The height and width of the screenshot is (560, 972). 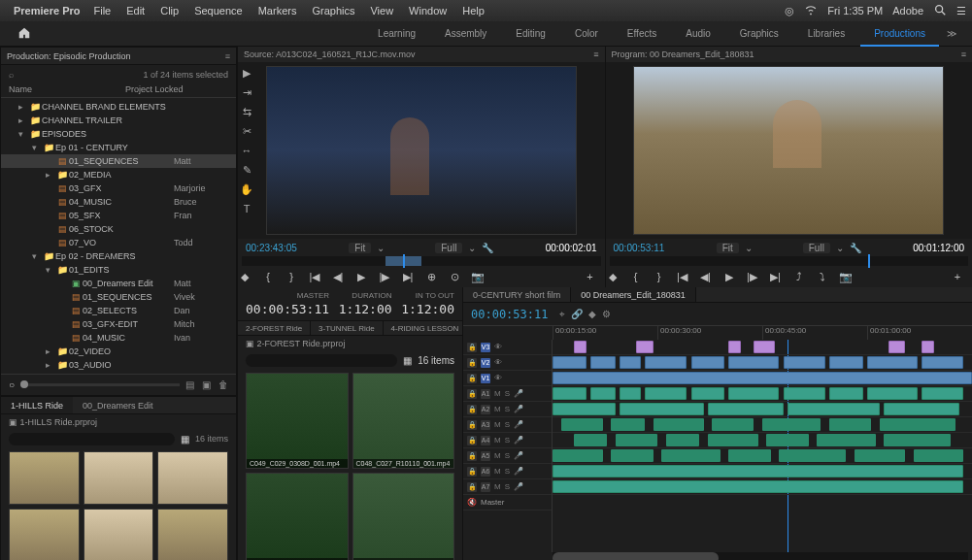 I want to click on extract-icon: ⤵, so click(x=822, y=277).